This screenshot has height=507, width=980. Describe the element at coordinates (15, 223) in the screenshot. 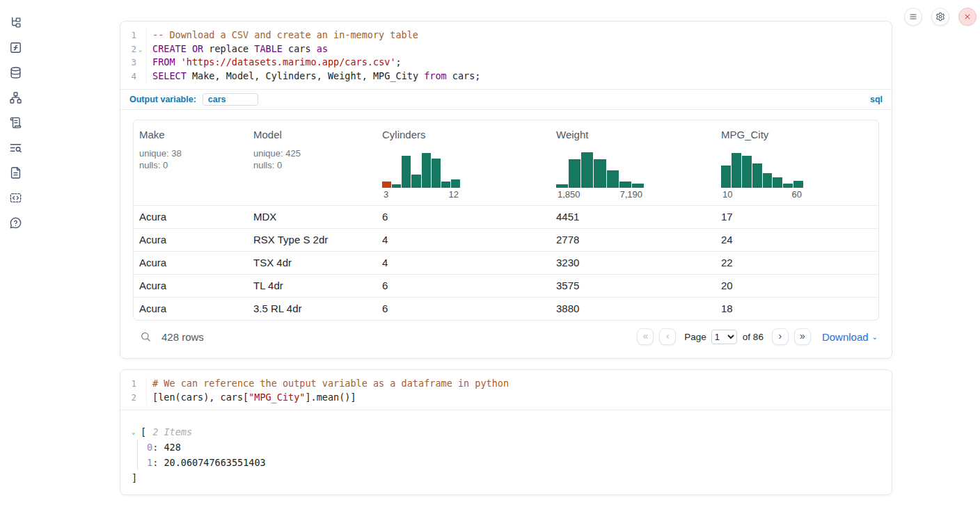

I see `help-bubble-icon` at that location.